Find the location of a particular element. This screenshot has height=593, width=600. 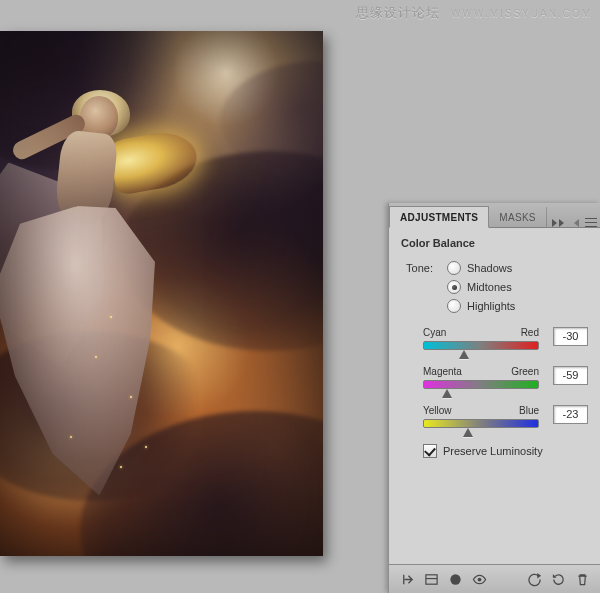

slider-cr-thumb is located at coordinates (464, 354).